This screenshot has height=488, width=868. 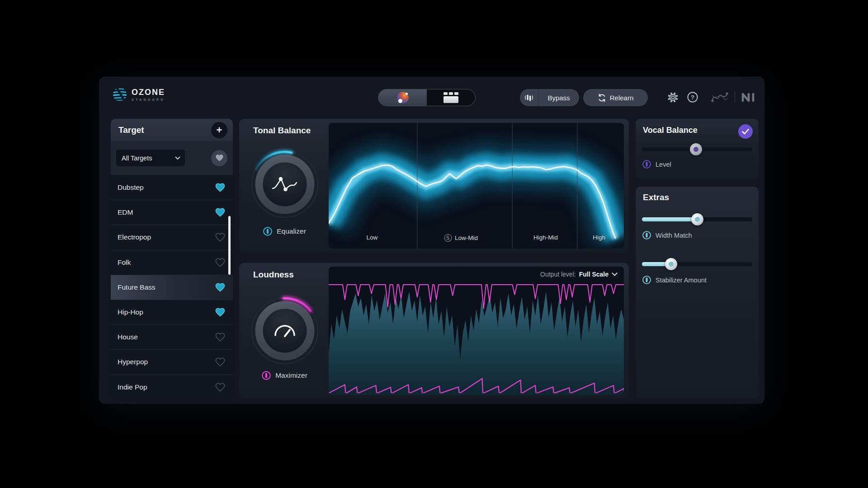 What do you see at coordinates (673, 98) in the screenshot?
I see `settings-gear-icon` at bounding box center [673, 98].